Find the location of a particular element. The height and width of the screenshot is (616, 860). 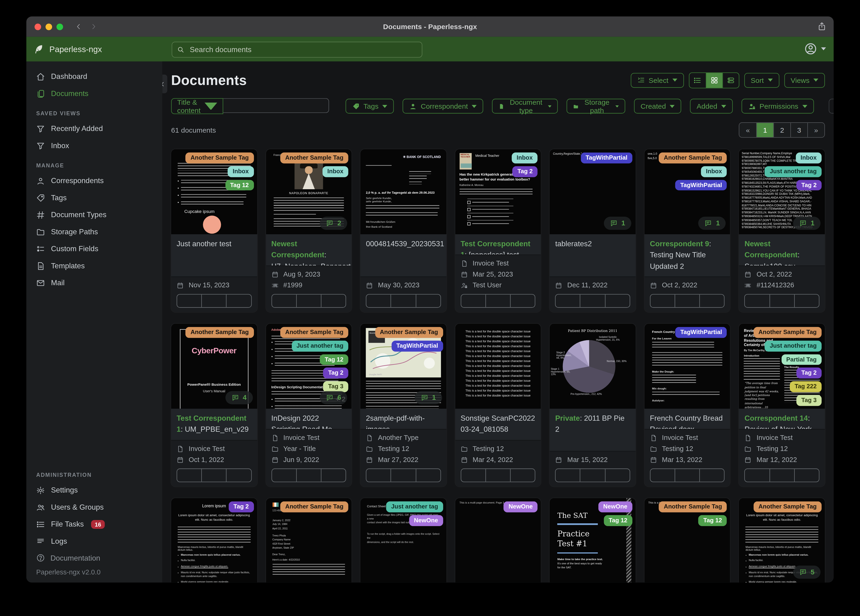

title-content-input is located at coordinates (276, 105).